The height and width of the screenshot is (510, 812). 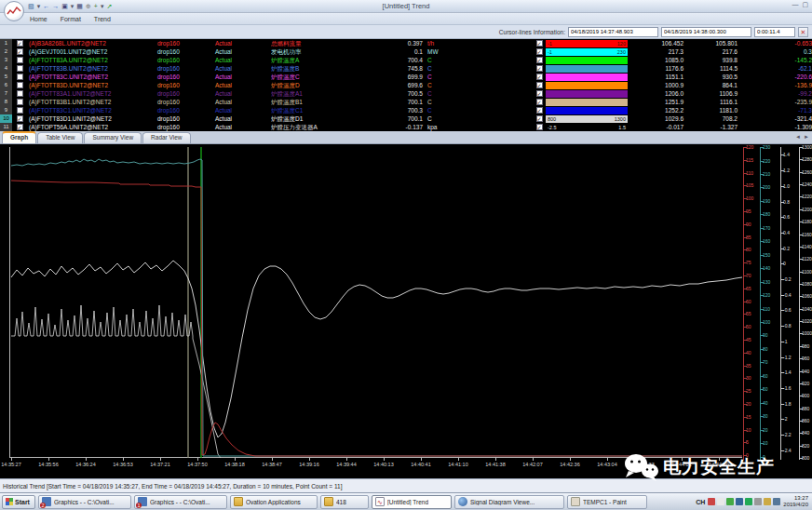 What do you see at coordinates (102, 19) in the screenshot?
I see `menu-item-trend: Trend` at bounding box center [102, 19].